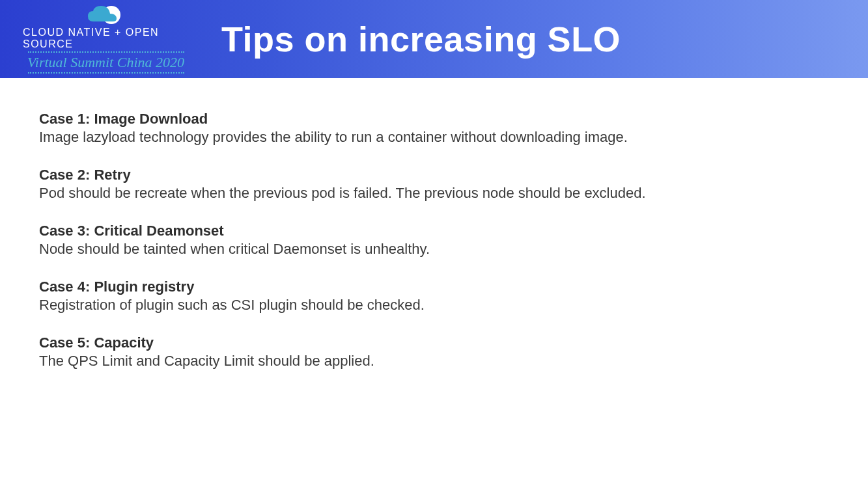 The width and height of the screenshot is (868, 488). Describe the element at coordinates (453, 343) in the screenshot. I see `case-heading: Case 5: Capacity` at that location.